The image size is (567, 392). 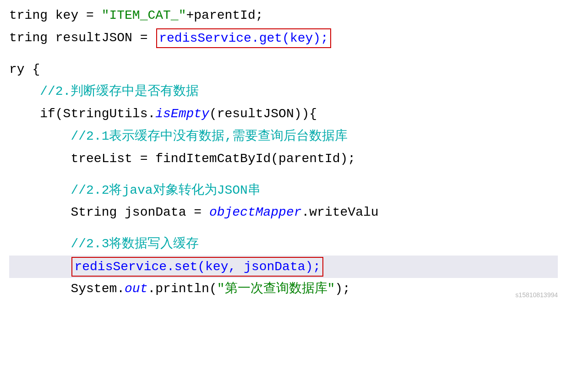 What do you see at coordinates (135, 191) in the screenshot?
I see `code-comment: //2.2将java对象转化为JSON串` at bounding box center [135, 191].